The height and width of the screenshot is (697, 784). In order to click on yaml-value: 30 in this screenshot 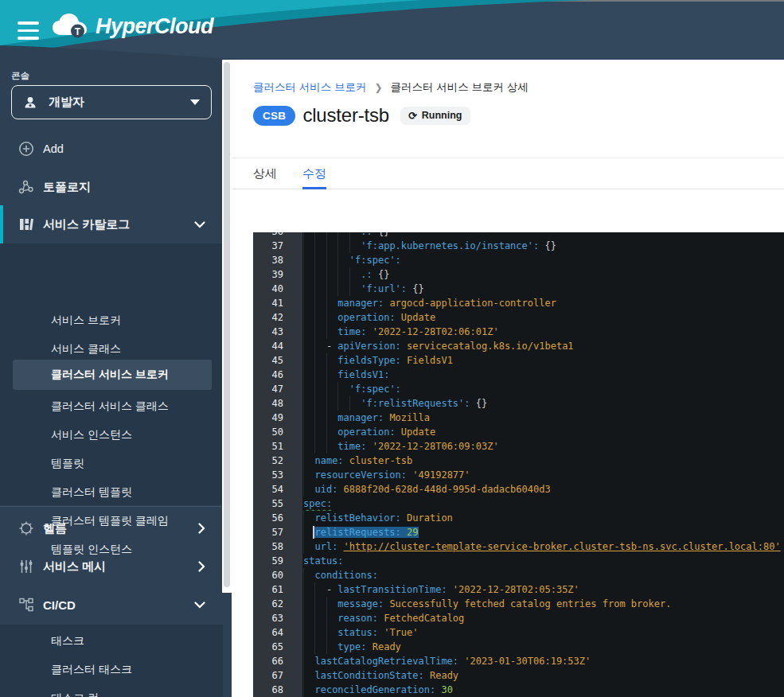, I will do `click(447, 690)`.